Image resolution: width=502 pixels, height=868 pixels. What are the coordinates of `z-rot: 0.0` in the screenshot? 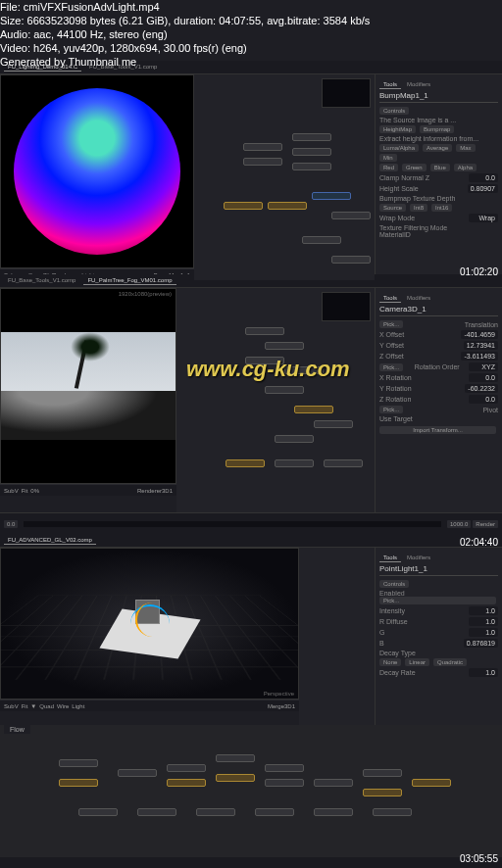 It's located at (483, 400).